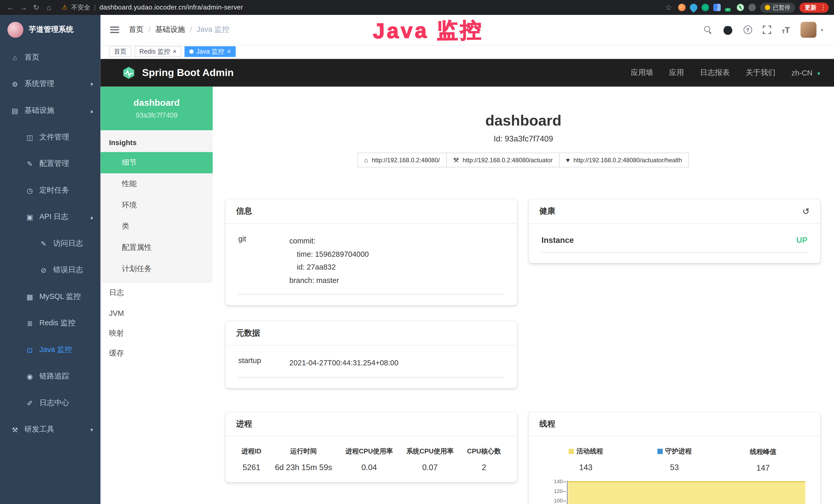 Image resolution: width=834 pixels, height=504 pixels. What do you see at coordinates (136, 30) in the screenshot?
I see `breadcrumb-home: 首页` at bounding box center [136, 30].